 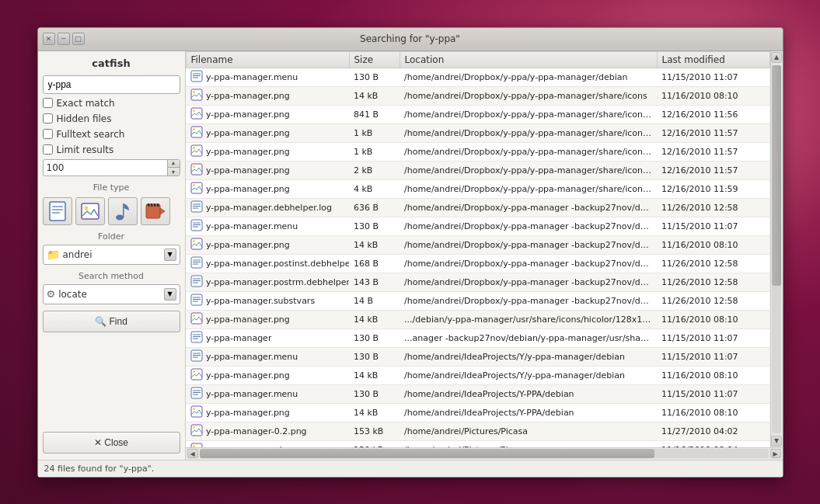 What do you see at coordinates (170, 255) in the screenshot?
I see `folder-dropdown-button: ▼` at bounding box center [170, 255].